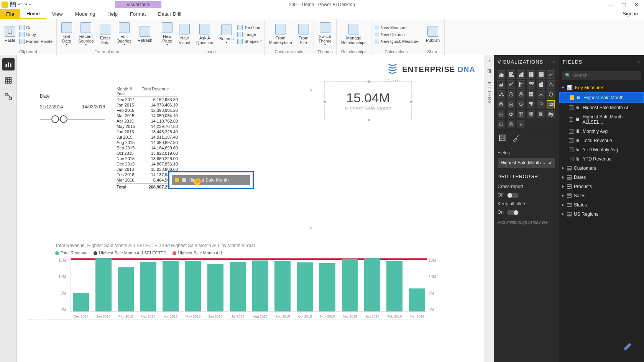 This screenshot has width=644, height=362. I want to click on viz-type-icon: 123, so click(551, 104).